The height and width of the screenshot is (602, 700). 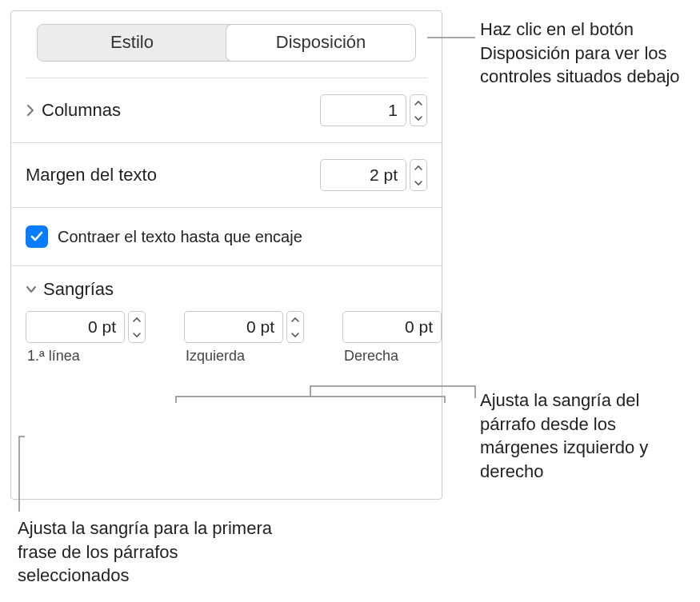 I want to click on tab-layout: Disposición, so click(x=321, y=43).